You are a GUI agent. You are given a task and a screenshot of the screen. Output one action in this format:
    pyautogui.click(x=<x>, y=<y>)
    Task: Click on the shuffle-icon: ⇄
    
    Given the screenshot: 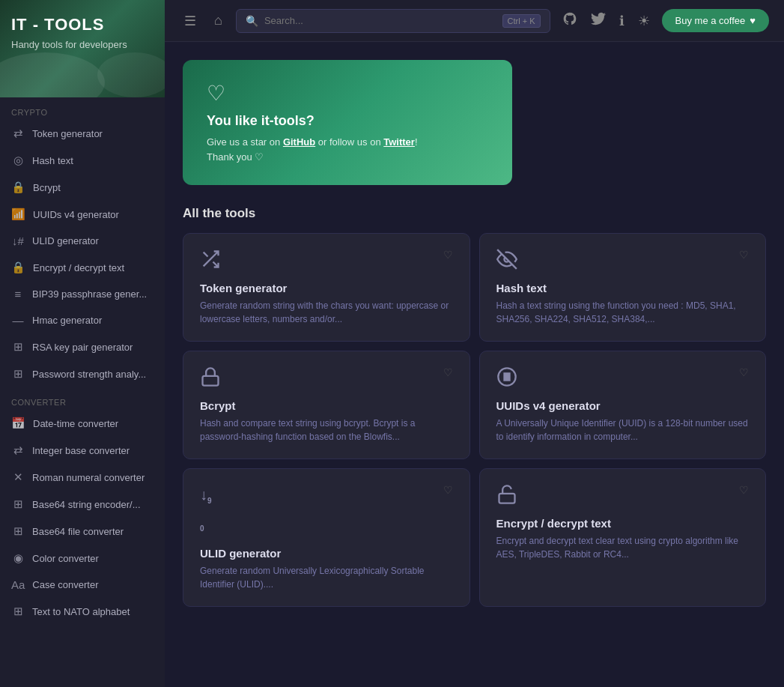 What is the action you would take?
    pyautogui.click(x=18, y=133)
    